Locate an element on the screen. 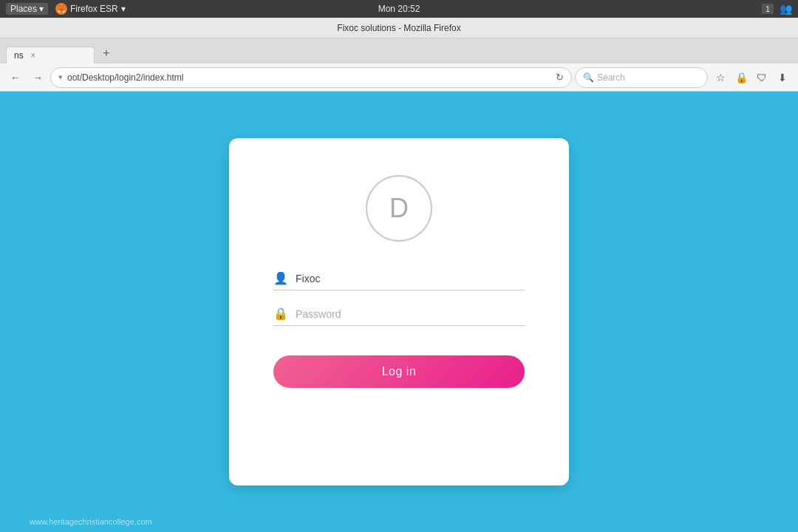  url-bar: ▾ oot/Desktop/login2/index.html ↻ is located at coordinates (311, 78).